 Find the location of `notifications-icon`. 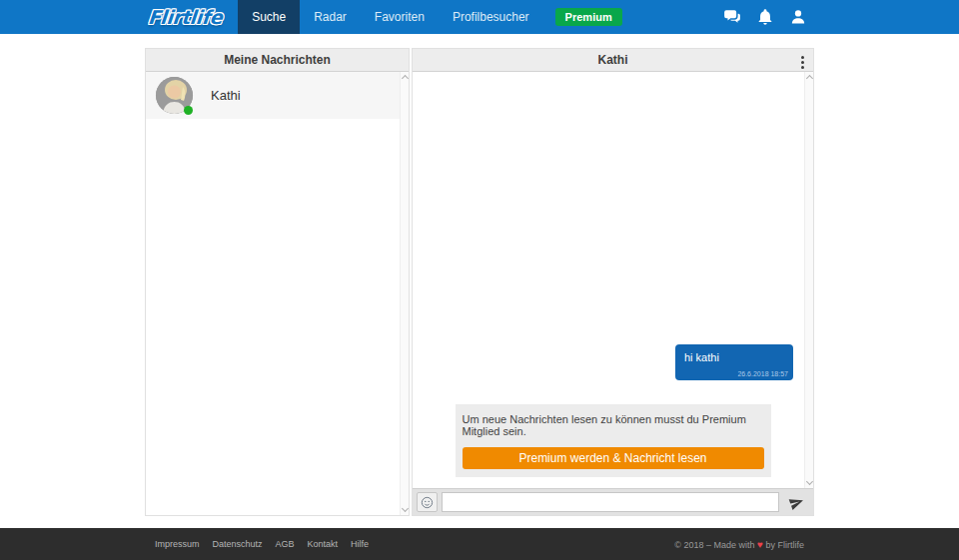

notifications-icon is located at coordinates (765, 17).